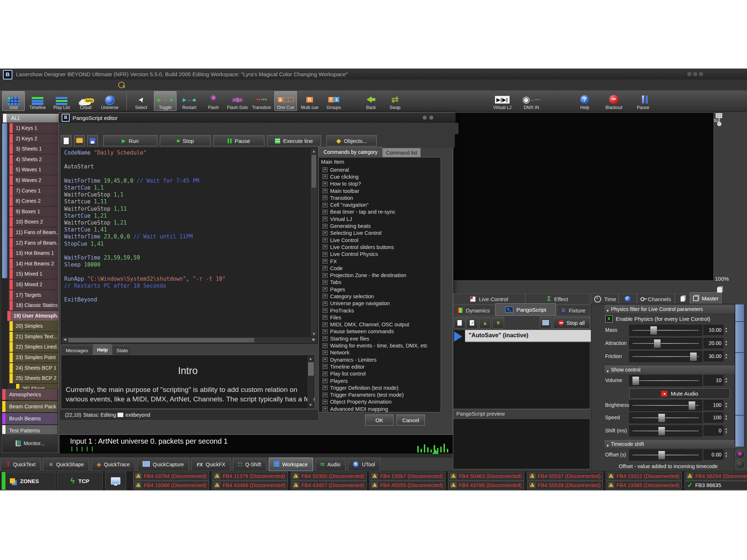  What do you see at coordinates (30, 407) in the screenshot?
I see `sidebar-group-button: Beam Content Pack` at bounding box center [30, 407].